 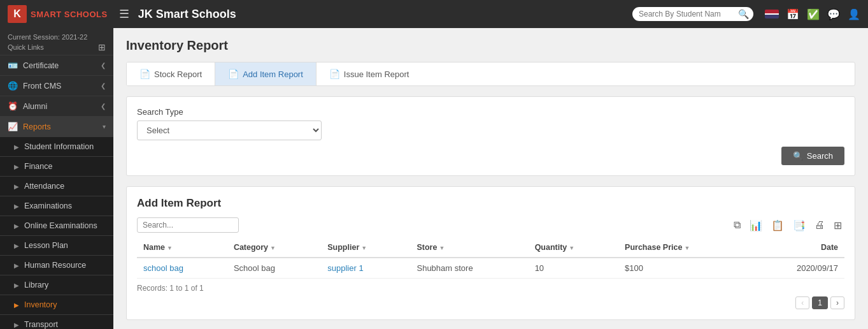 What do you see at coordinates (17, 14) in the screenshot?
I see `logo-box: K` at bounding box center [17, 14].